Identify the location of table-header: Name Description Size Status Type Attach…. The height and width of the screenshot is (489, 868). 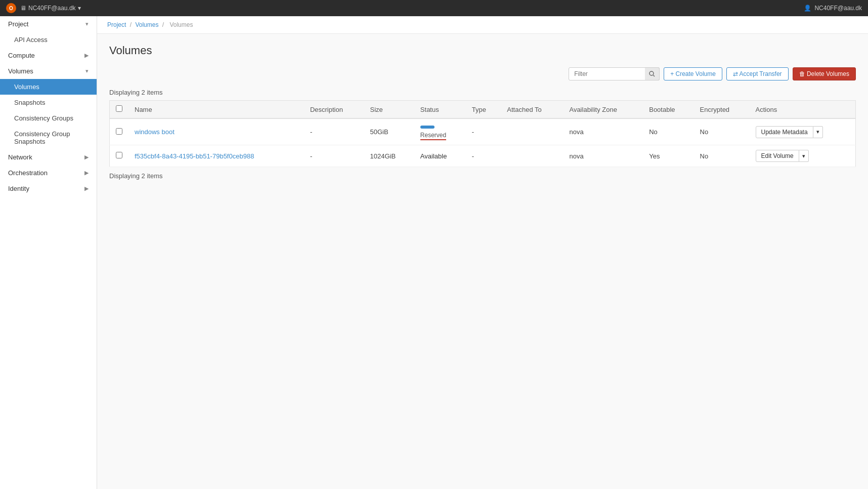
(483, 110).